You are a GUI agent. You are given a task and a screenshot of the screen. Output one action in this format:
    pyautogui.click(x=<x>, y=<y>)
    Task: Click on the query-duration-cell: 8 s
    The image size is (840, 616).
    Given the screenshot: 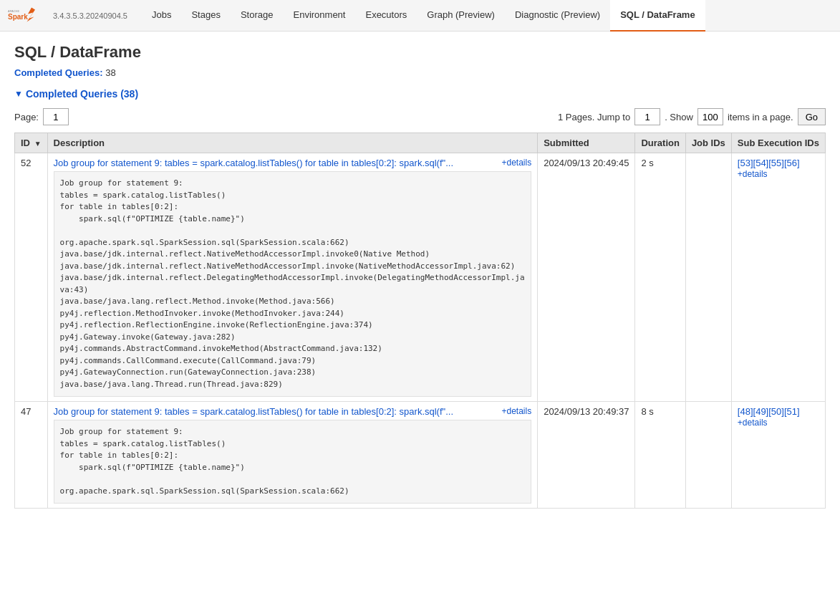 What is the action you would take?
    pyautogui.click(x=660, y=456)
    